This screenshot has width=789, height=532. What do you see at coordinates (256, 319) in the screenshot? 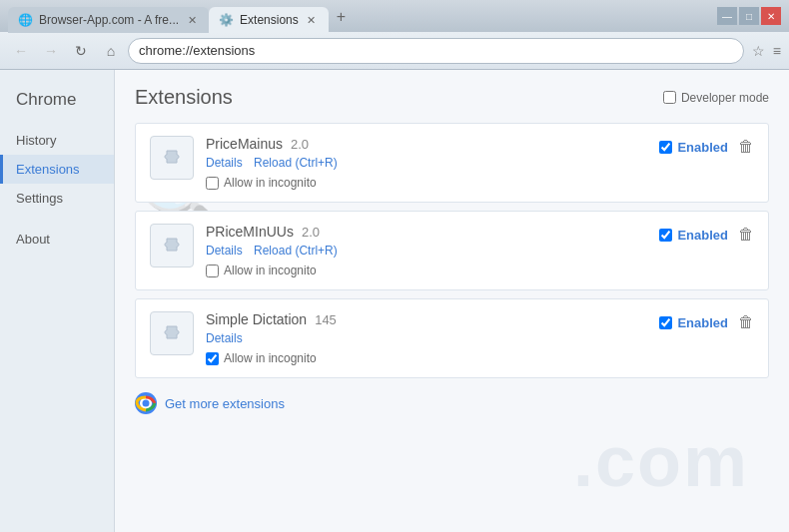
I see `ext-name-simple-dictation: Simple Dictation` at bounding box center [256, 319].